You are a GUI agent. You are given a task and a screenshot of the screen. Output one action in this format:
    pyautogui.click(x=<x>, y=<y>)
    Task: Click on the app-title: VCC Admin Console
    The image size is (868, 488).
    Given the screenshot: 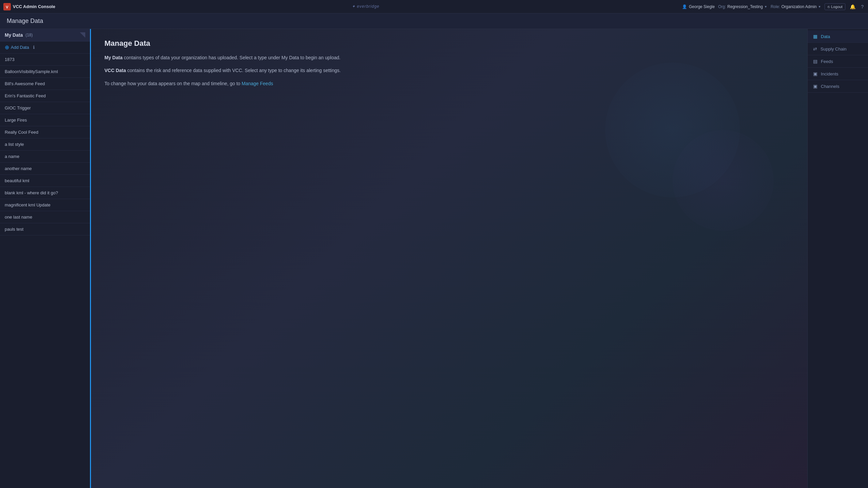 What is the action you would take?
    pyautogui.click(x=34, y=7)
    